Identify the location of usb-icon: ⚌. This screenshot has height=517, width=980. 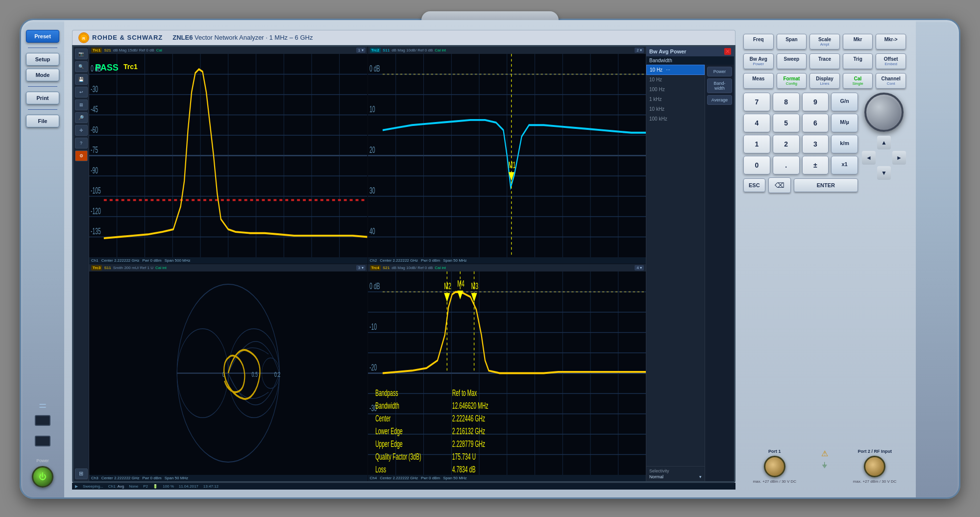
(43, 405).